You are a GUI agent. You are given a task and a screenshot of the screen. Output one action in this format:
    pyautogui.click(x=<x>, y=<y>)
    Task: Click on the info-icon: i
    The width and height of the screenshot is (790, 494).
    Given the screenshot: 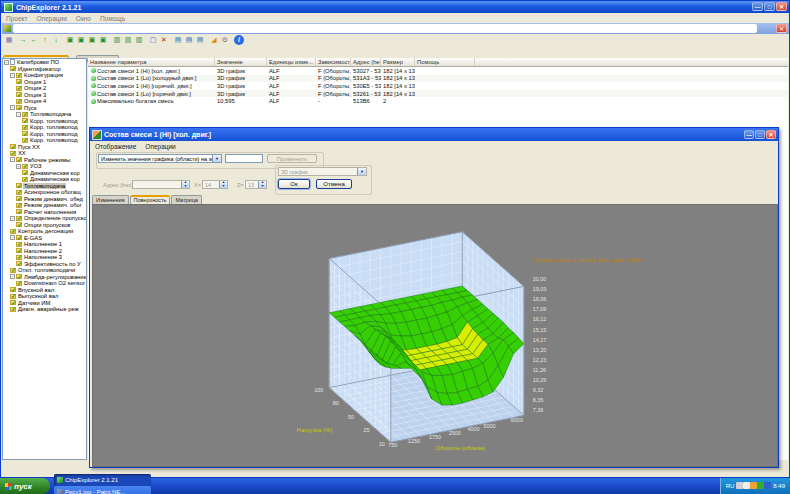 What is the action you would take?
    pyautogui.click(x=239, y=40)
    